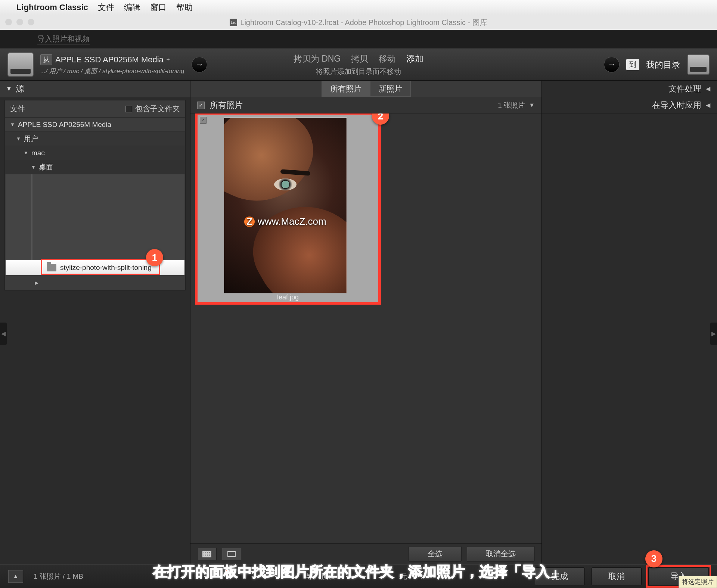 This screenshot has height=588, width=717. What do you see at coordinates (52, 7) in the screenshot?
I see `menubar-app-name: Lightroom Classic` at bounding box center [52, 7].